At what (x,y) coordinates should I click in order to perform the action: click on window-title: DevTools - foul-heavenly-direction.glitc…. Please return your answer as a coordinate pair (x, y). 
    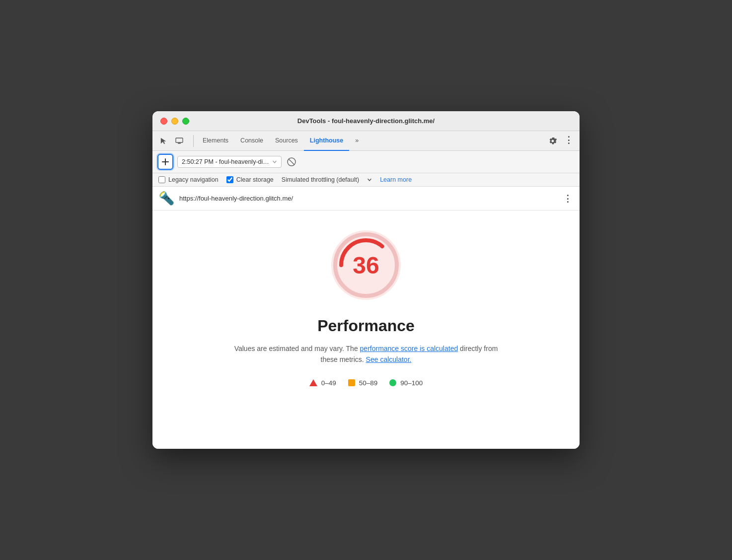
    Looking at the image, I should click on (366, 121).